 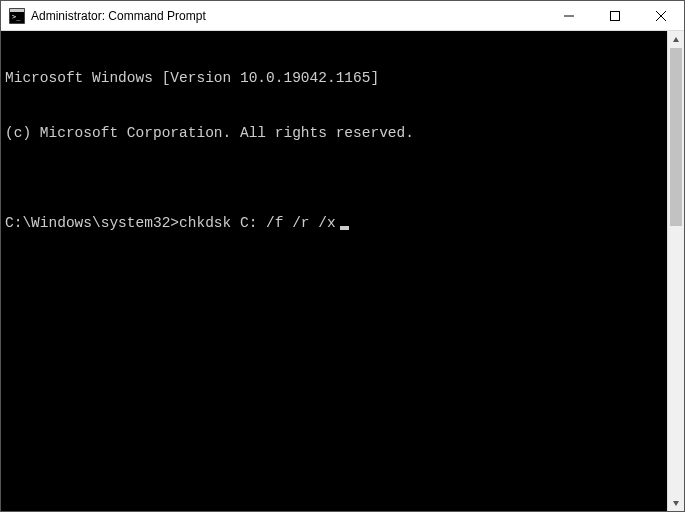 I want to click on window-controls, so click(x=615, y=16).